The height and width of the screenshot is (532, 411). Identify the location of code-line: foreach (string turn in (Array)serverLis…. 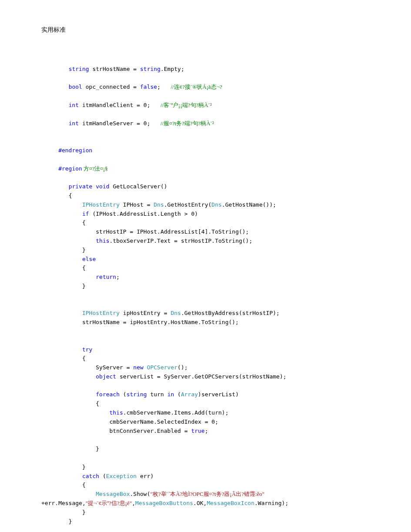
(140, 394).